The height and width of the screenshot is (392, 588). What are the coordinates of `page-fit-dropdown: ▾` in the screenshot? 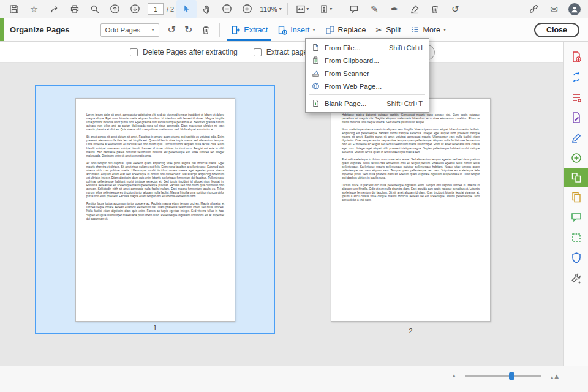 It's located at (303, 9).